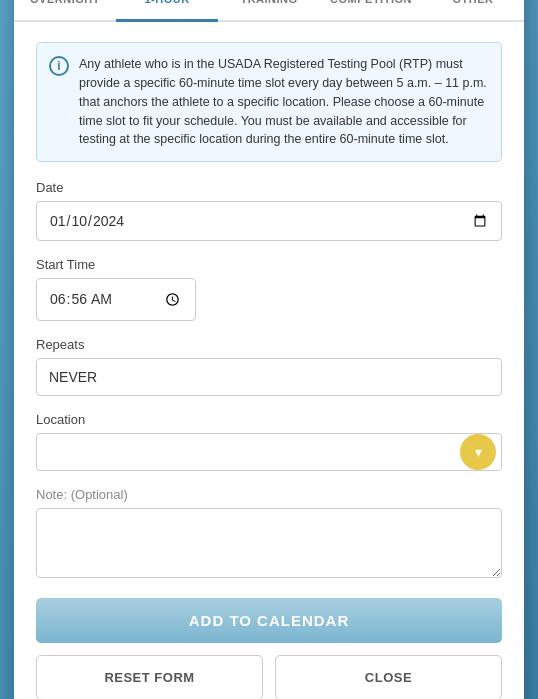  What do you see at coordinates (116, 300) in the screenshot?
I see `start-time-input` at bounding box center [116, 300].